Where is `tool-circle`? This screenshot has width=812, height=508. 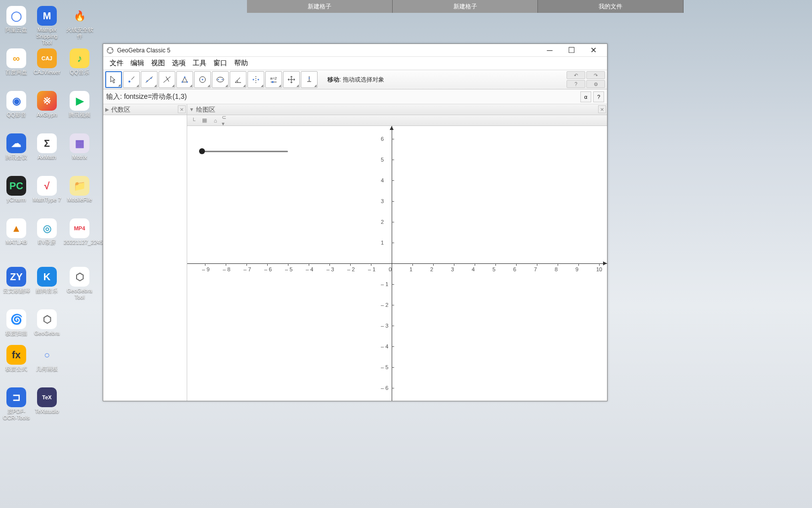
tool-circle is located at coordinates (203, 80).